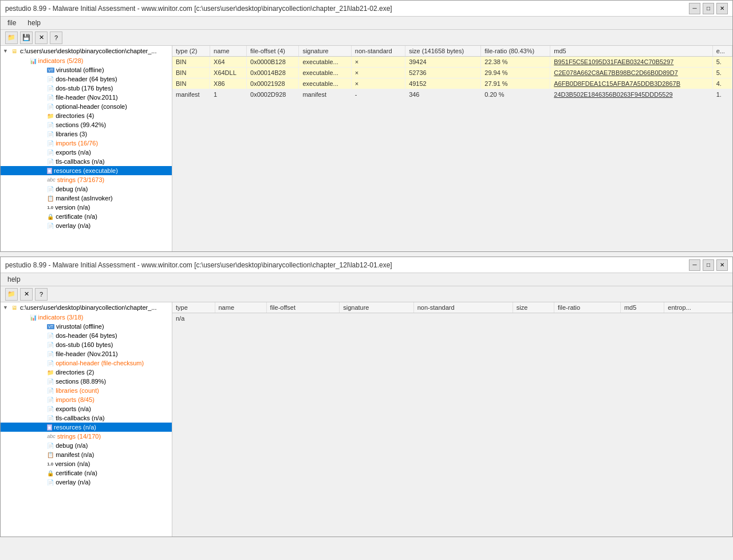 This screenshot has width=733, height=560. I want to click on tree-item-manifest: 📋 manifest (n/a), so click(86, 455).